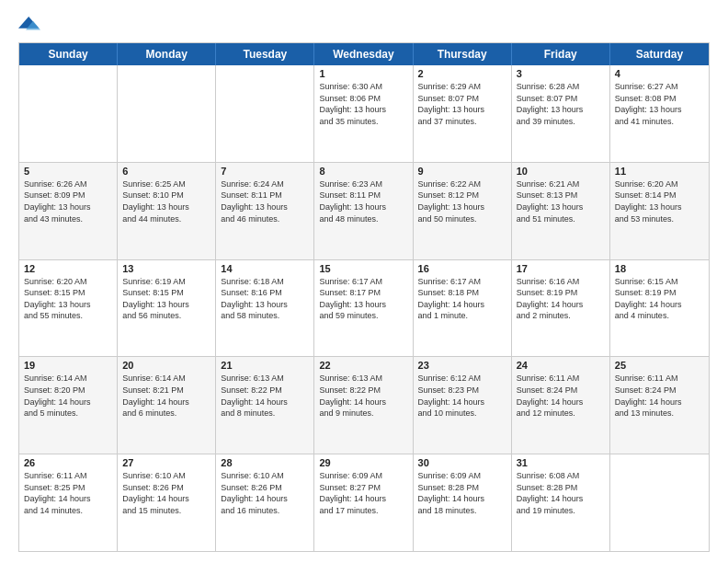 The image size is (728, 563). What do you see at coordinates (364, 54) in the screenshot?
I see `calendar-header: SundayMondayTuesdayWednesdayThursdayFrid…` at bounding box center [364, 54].